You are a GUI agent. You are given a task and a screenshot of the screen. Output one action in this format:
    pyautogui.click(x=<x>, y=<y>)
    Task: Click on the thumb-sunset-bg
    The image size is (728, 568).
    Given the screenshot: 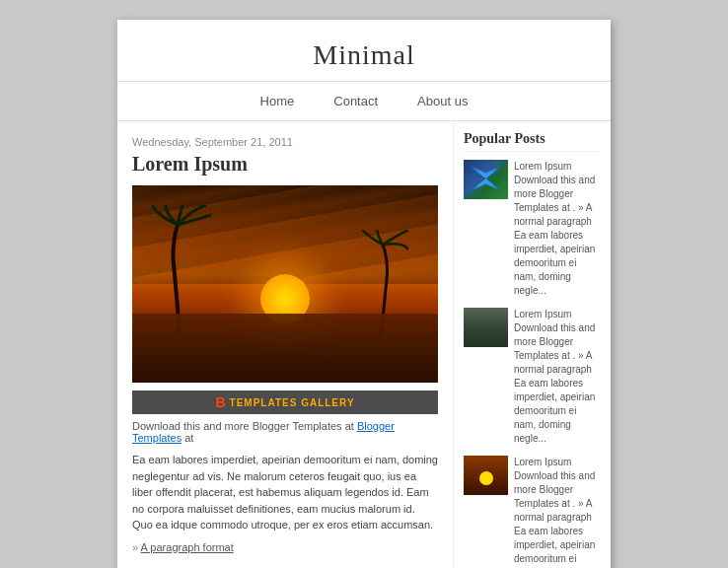 What is the action you would take?
    pyautogui.click(x=485, y=475)
    